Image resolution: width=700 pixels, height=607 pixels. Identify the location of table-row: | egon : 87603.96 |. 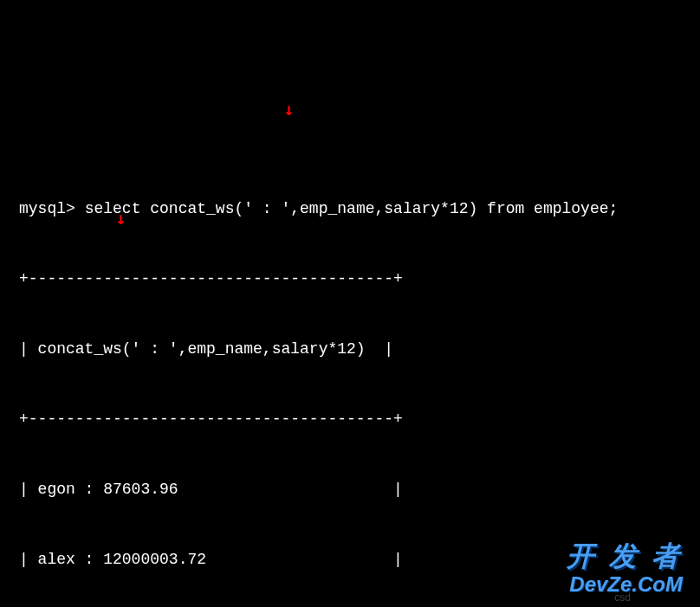
(350, 490).